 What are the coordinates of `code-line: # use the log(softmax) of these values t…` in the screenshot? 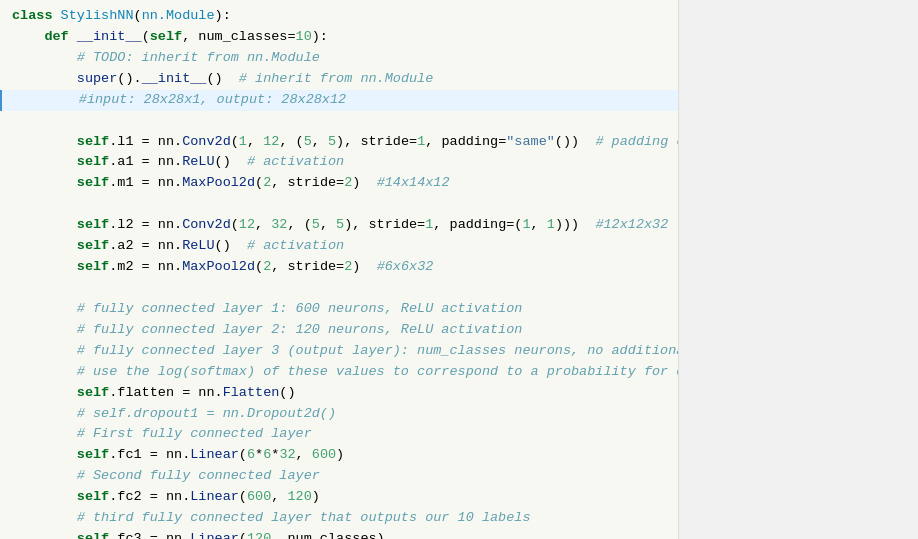 It's located at (339, 372).